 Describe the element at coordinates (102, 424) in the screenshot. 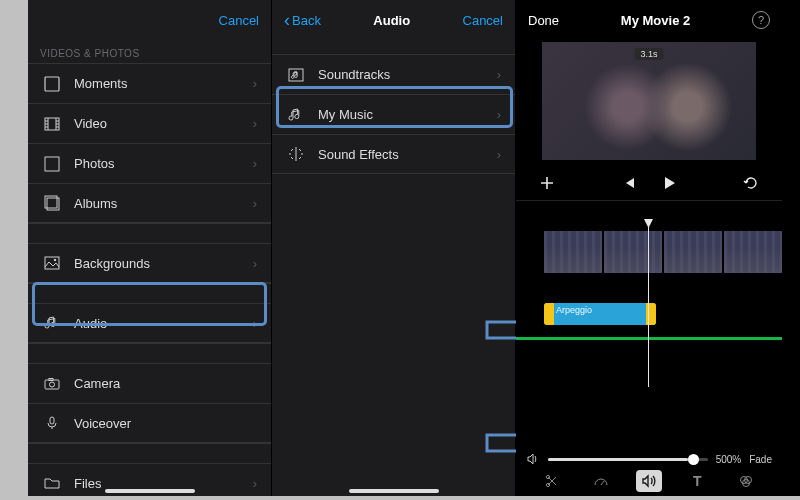

I see `row-label: Voiceover` at that location.